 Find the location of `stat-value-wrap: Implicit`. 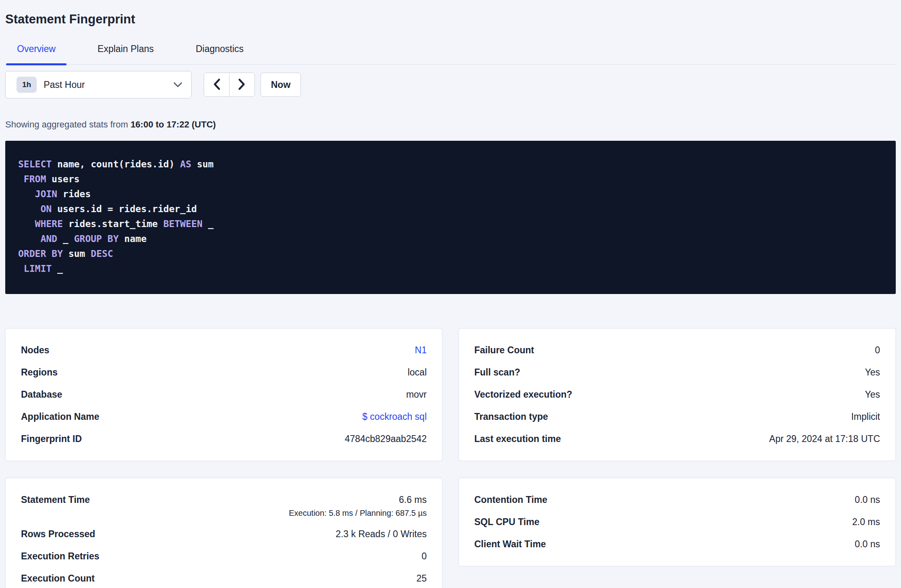

stat-value-wrap: Implicit is located at coordinates (866, 417).